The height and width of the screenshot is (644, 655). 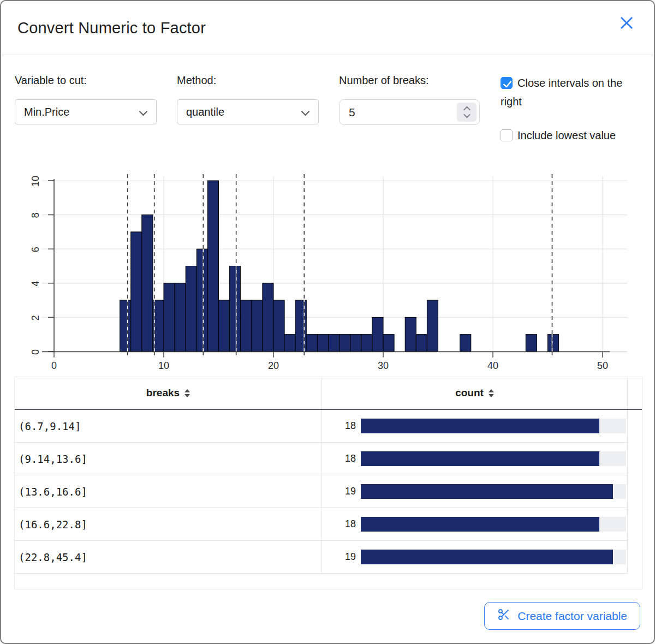 I want to click on table-row: (9.14,13.6]18, so click(x=329, y=459).